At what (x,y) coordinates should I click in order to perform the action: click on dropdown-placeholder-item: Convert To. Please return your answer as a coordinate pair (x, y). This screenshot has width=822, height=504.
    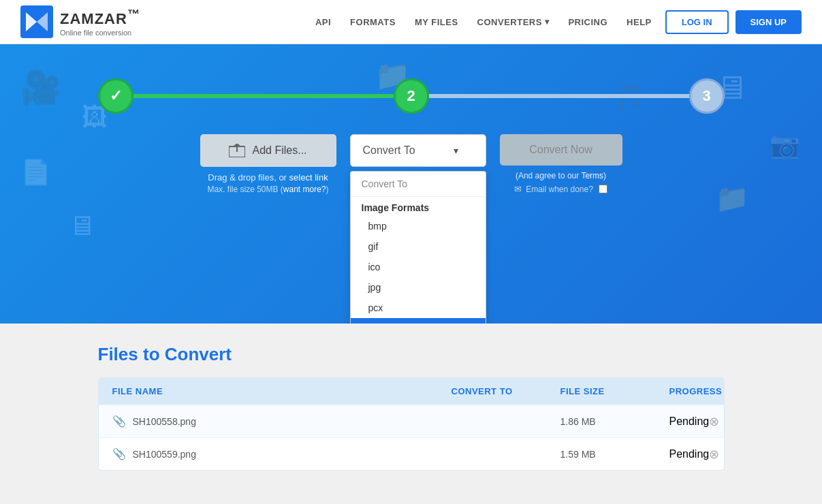
    Looking at the image, I should click on (418, 184).